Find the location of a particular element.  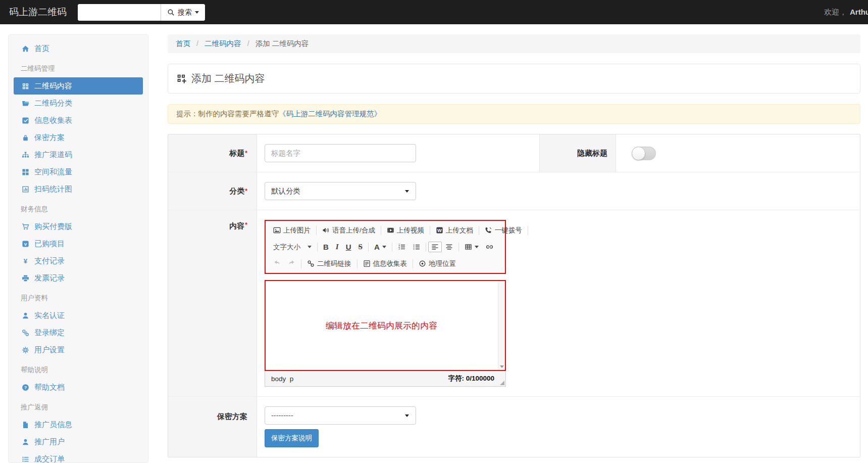

toolbar-button-word: 上传文档 is located at coordinates (454, 230).